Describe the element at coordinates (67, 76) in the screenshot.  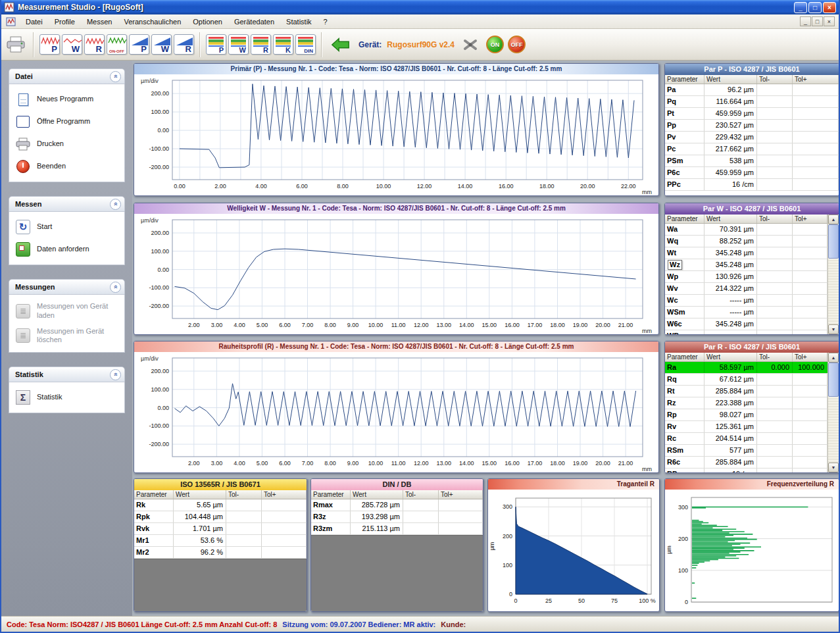
I see `sidebar-panel-header-datei: Datei»` at that location.